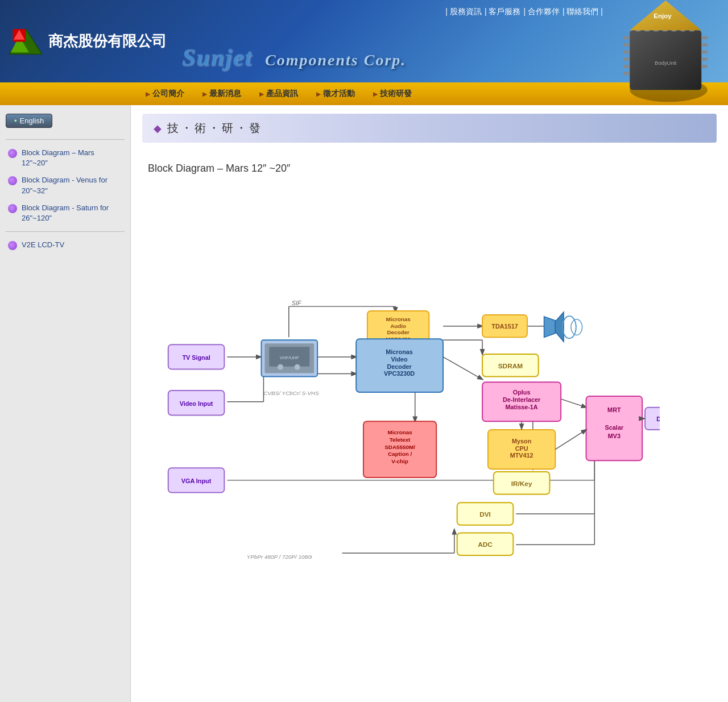  I want to click on svg-text: ADC, so click(485, 545).